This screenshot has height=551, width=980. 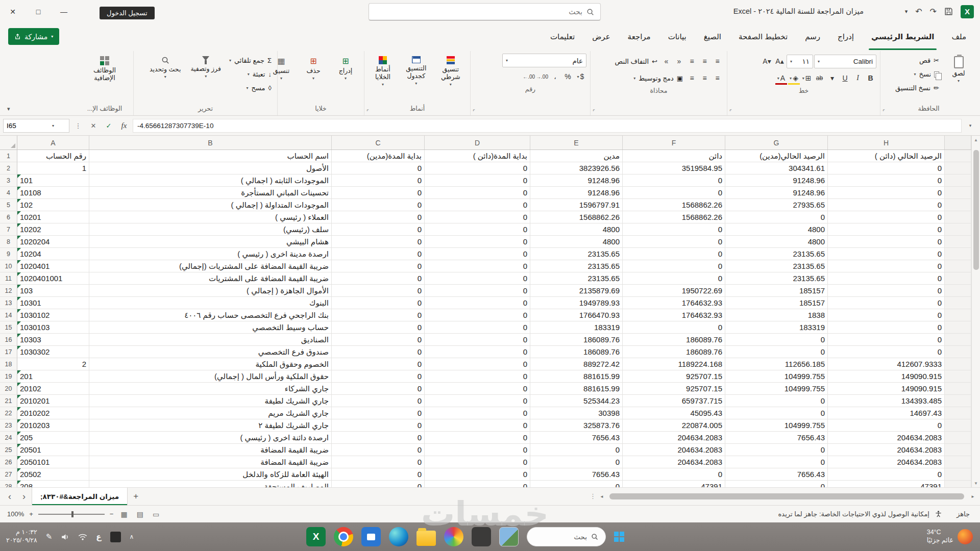 What do you see at coordinates (567, 537) in the screenshot?
I see `taskbar-search: بحث` at bounding box center [567, 537].